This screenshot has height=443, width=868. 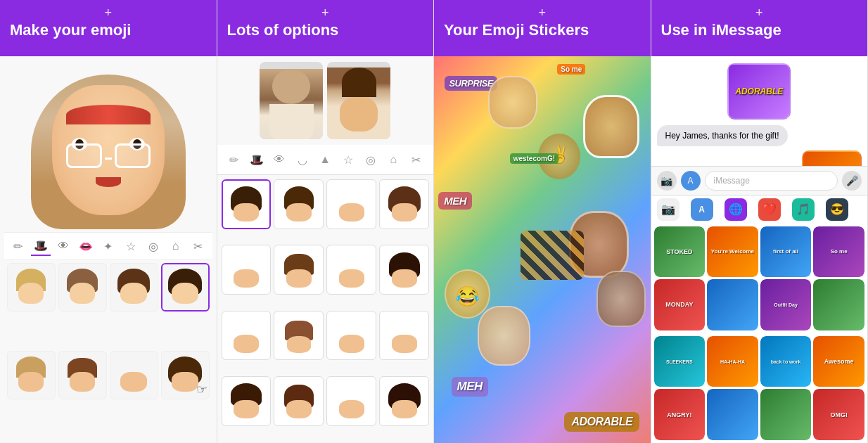 I want to click on panel2-title: Lots of options, so click(x=326, y=30).